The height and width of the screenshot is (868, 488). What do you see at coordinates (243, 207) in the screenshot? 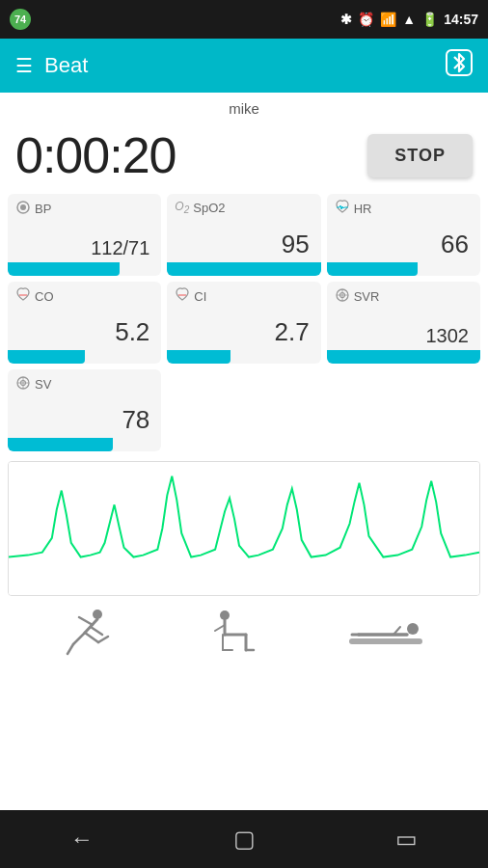
I see `metric-header-spo2: O2 SpO2` at bounding box center [243, 207].